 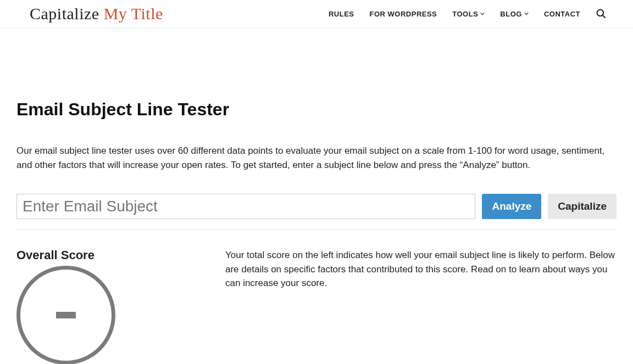 What do you see at coordinates (316, 14) in the screenshot?
I see `site-header: Capitalize My Title RULES FOR WORDPRESS …` at bounding box center [316, 14].